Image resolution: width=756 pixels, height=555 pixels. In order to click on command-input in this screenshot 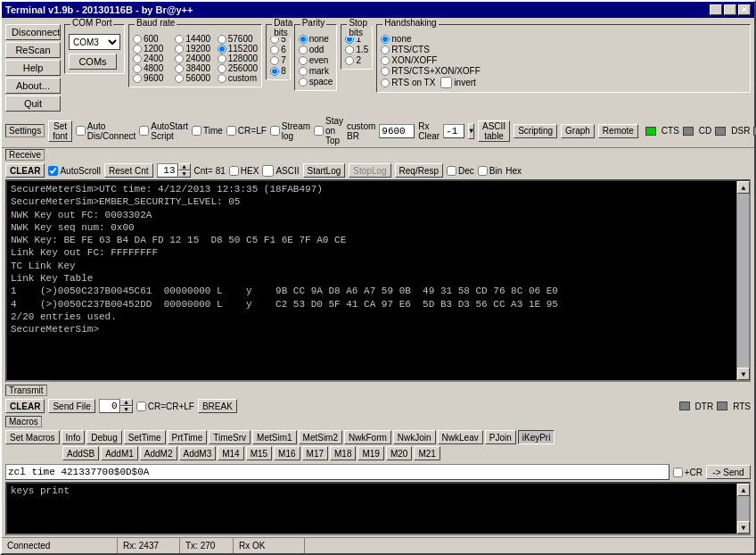, I will do `click(337, 472)`.